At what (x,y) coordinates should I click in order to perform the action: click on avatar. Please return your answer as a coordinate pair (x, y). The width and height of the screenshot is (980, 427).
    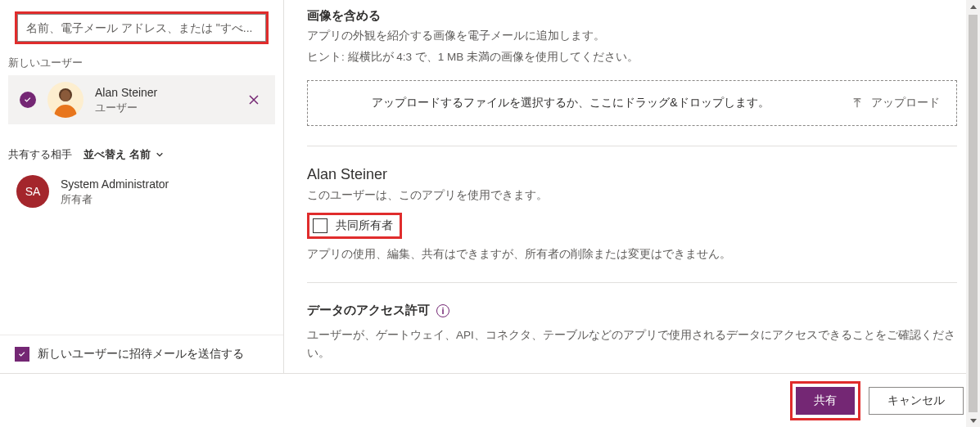
    Looking at the image, I should click on (65, 100).